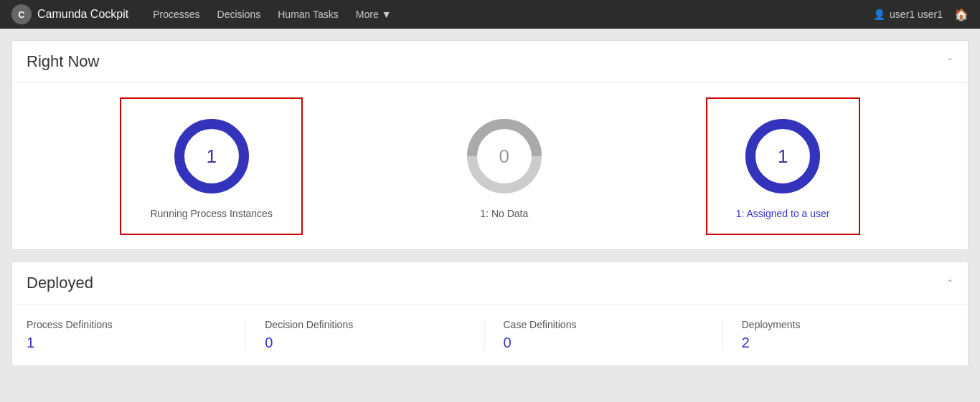  Describe the element at coordinates (83, 14) in the screenshot. I see `brand-title: Camunda Cockpit` at that location.